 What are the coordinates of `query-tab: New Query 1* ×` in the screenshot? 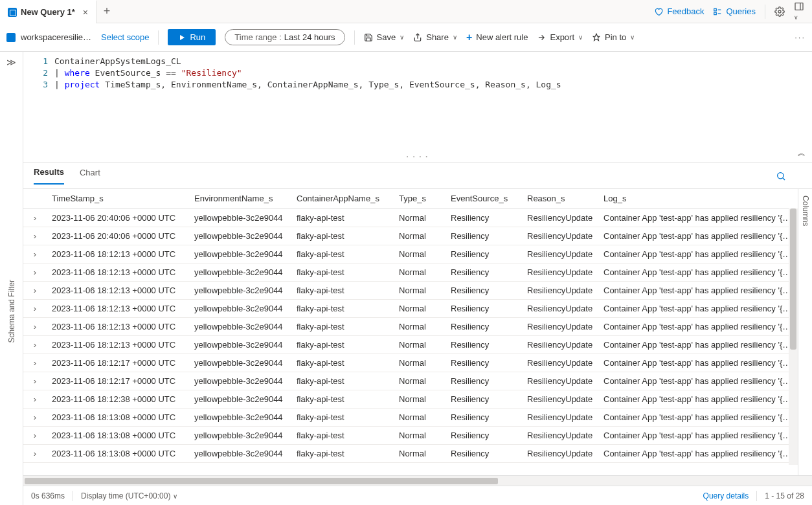 It's located at (48, 12).